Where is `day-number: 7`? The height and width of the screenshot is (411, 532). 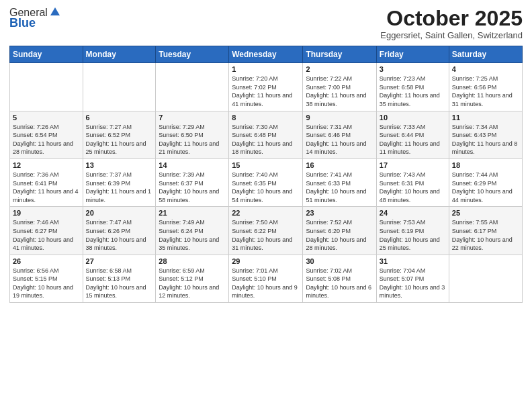
day-number: 7 is located at coordinates (192, 118).